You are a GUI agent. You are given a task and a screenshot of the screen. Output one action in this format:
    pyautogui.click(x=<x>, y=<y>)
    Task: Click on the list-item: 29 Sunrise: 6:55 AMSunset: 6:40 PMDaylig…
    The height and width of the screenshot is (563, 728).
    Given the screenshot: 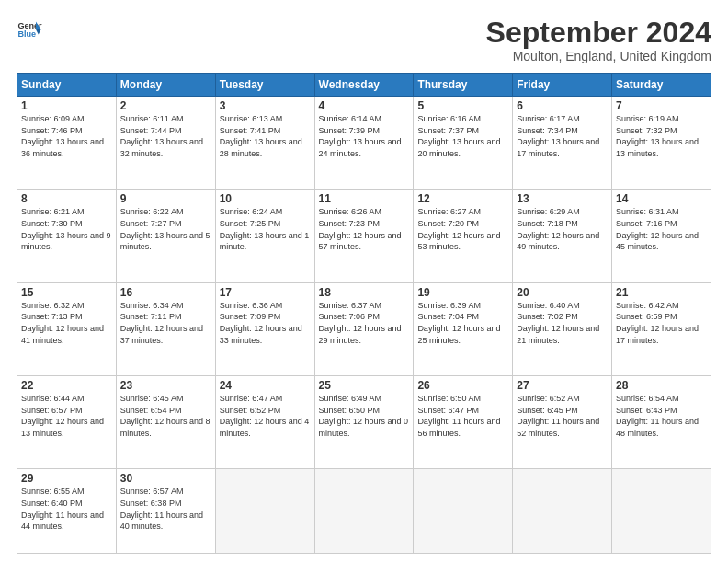 What is the action you would take?
    pyautogui.click(x=67, y=511)
    